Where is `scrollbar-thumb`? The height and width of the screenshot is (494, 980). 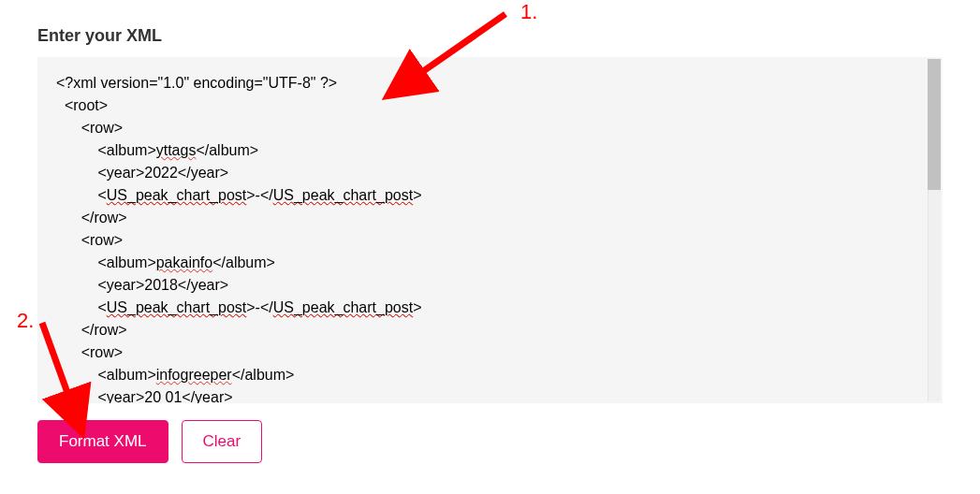
scrollbar-thumb is located at coordinates (934, 124).